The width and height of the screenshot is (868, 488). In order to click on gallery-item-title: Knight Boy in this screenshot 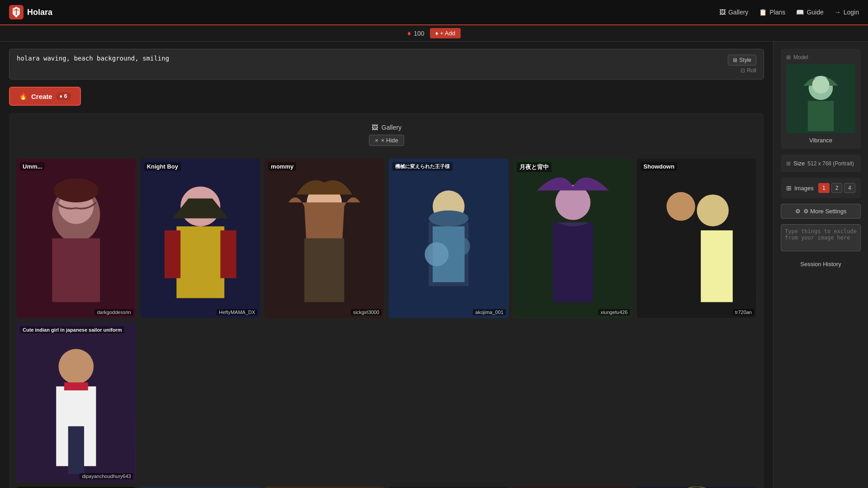, I will do `click(163, 166)`.